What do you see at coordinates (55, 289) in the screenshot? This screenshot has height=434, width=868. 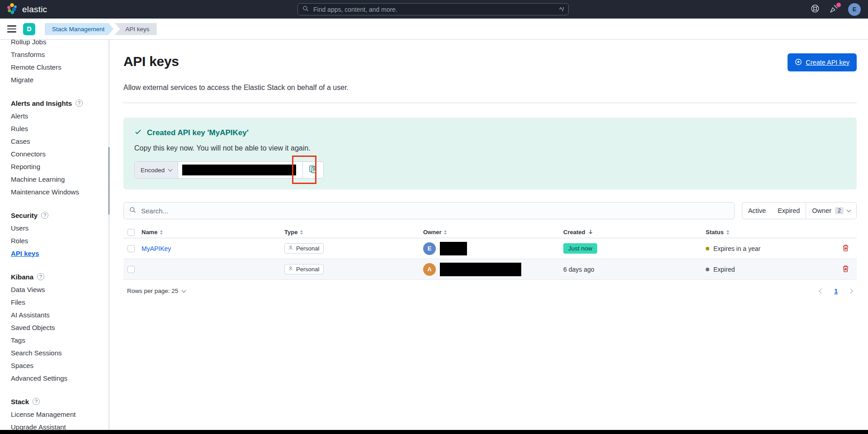 I see `sidebar-item-data-views: Data Views` at bounding box center [55, 289].